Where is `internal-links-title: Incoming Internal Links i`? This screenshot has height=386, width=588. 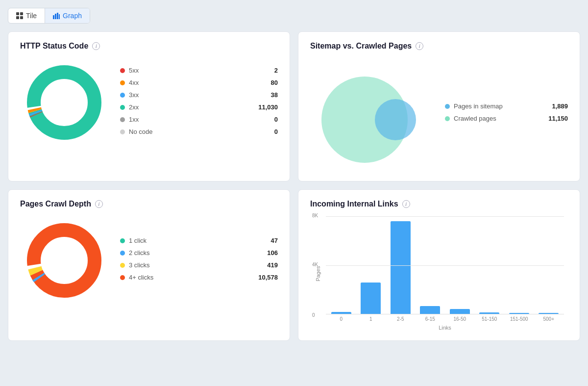
internal-links-title: Incoming Internal Links i is located at coordinates (439, 204).